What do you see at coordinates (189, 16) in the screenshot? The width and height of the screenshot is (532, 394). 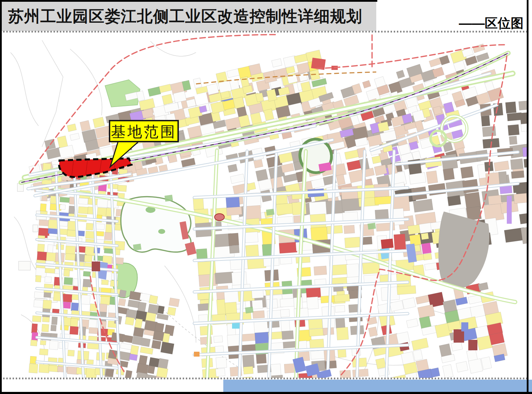 I see `header-bar: 苏州工业园区娄江北侧工业区改造控制性详细规划` at bounding box center [189, 16].